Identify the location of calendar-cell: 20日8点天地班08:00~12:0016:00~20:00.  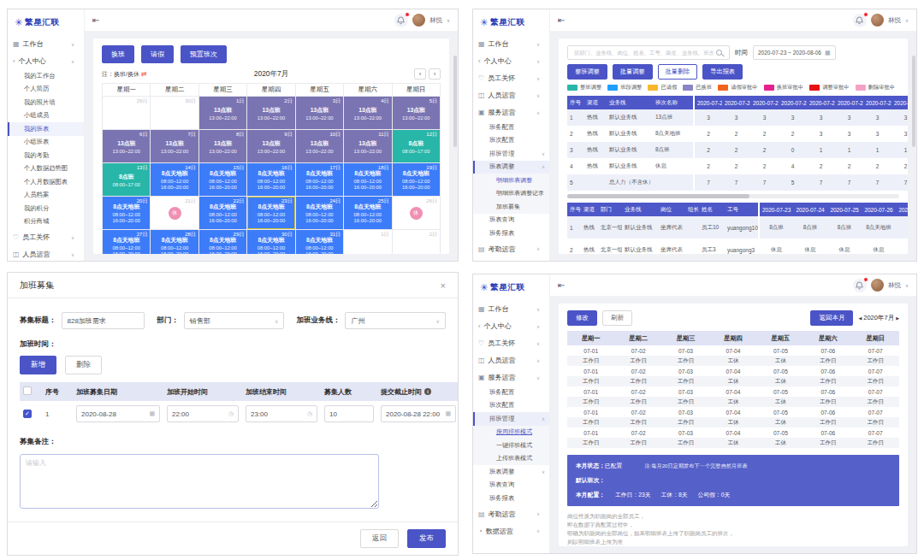
(127, 214).